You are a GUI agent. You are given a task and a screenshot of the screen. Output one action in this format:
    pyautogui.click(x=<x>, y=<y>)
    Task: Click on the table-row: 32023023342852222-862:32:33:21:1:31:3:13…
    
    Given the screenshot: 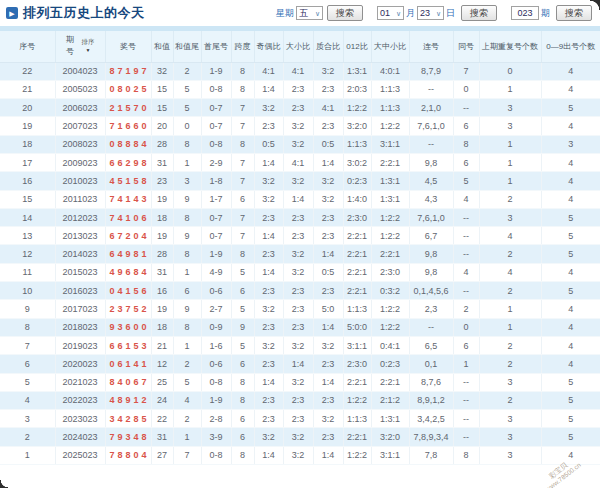 What is the action you would take?
    pyautogui.click(x=300, y=419)
    